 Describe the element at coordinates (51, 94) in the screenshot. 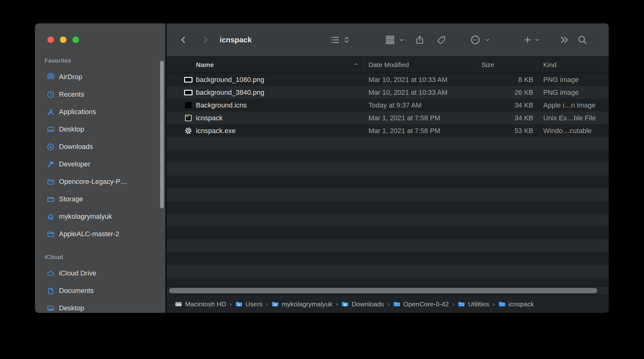

I see `clock-icon` at that location.